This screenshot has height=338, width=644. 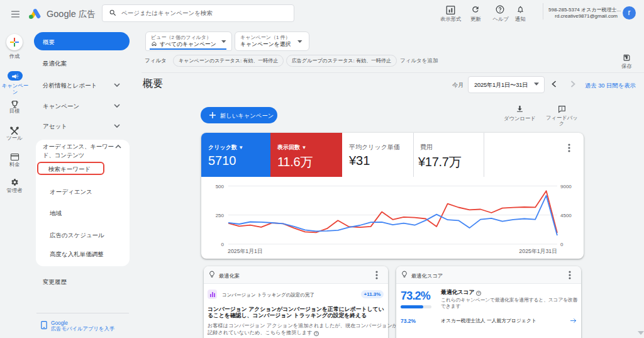 I want to click on svg-text: 2025年1月31日, so click(x=538, y=251).